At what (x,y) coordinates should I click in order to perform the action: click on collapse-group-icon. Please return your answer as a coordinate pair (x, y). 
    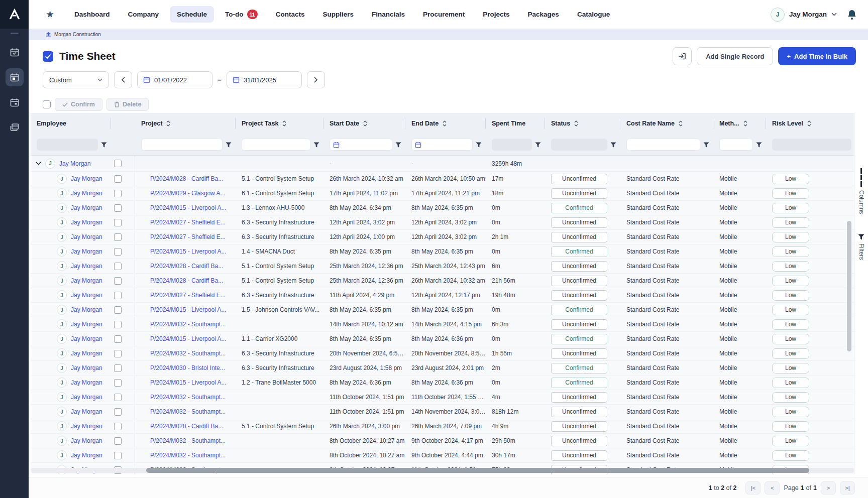
    Looking at the image, I should click on (38, 164).